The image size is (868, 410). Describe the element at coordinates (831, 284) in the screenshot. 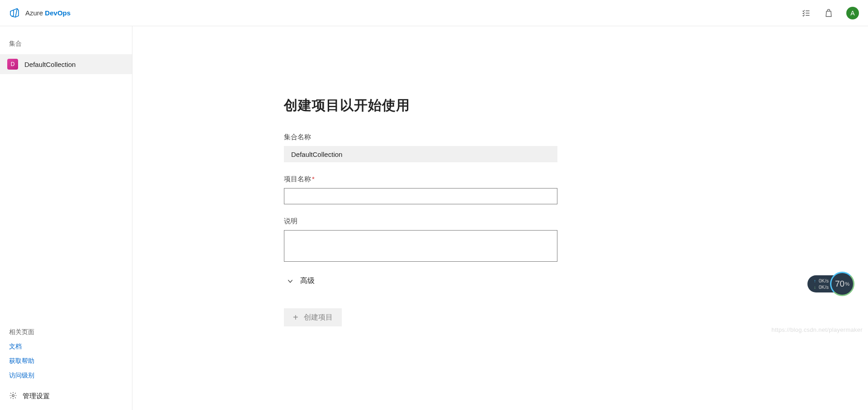

I see `network-widget: ↑ 0K/s ↓ 0K/s 70%` at that location.